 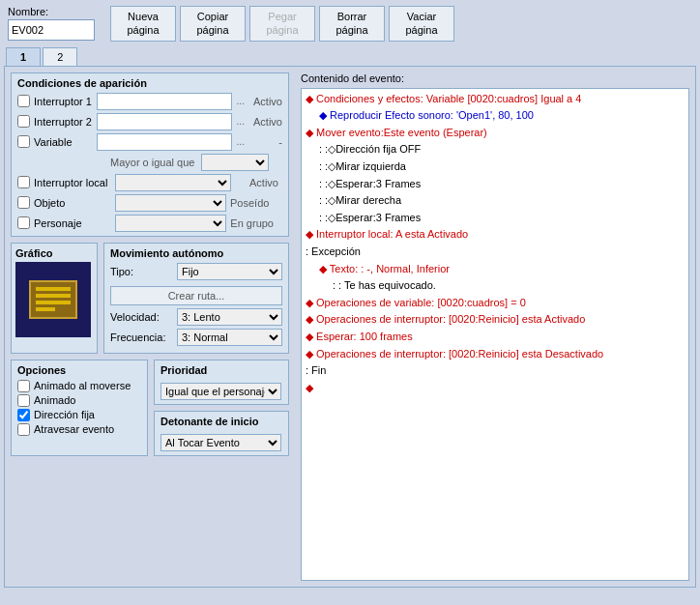 What do you see at coordinates (495, 371) in the screenshot?
I see `list-item: : Fin` at bounding box center [495, 371].